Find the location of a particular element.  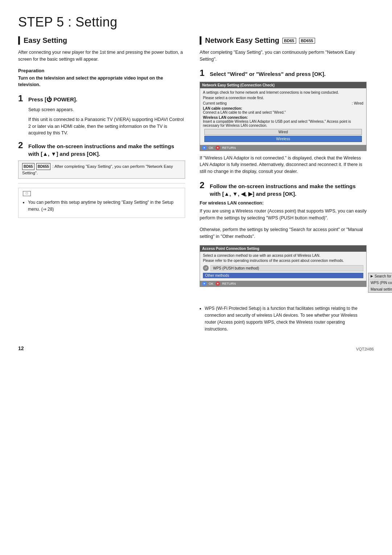

step1-sub2: If this unit is connected to a Panasonic… is located at coordinates (107, 126).